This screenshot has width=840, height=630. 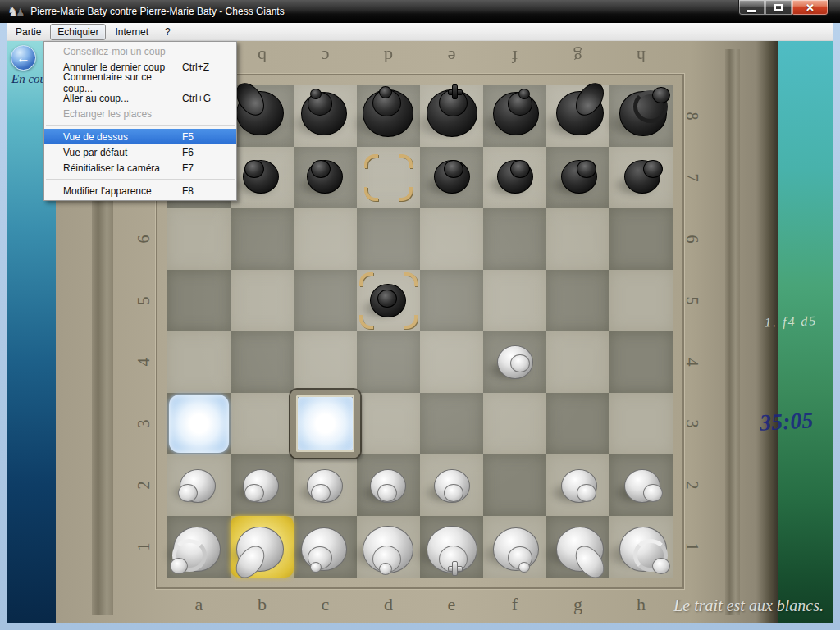 What do you see at coordinates (262, 116) in the screenshot?
I see `piece-black-knight-b8` at bounding box center [262, 116].